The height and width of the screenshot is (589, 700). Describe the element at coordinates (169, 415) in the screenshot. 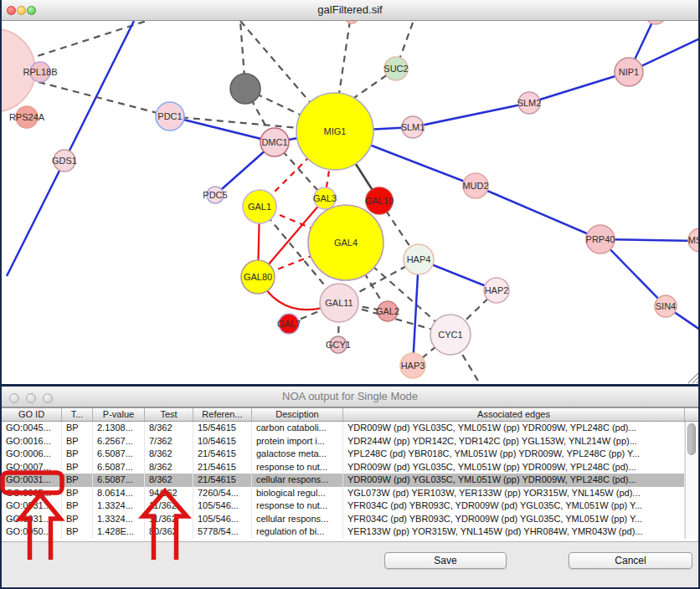

I see `column-header: Test` at that location.